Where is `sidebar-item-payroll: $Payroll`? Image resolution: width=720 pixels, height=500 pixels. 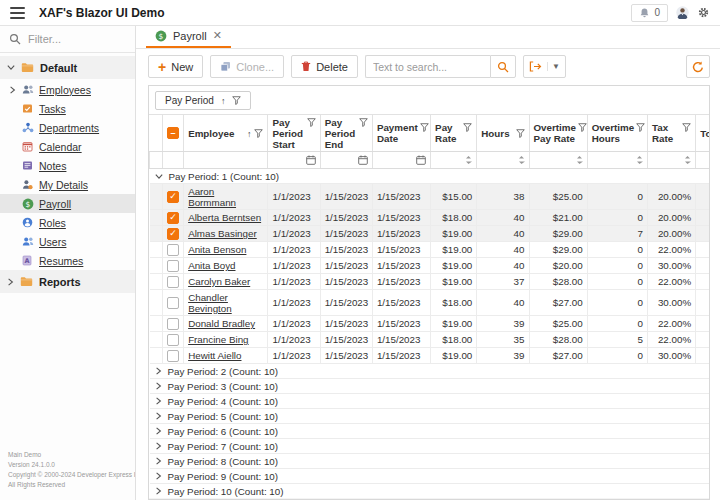
sidebar-item-payroll: $Payroll is located at coordinates (68, 204).